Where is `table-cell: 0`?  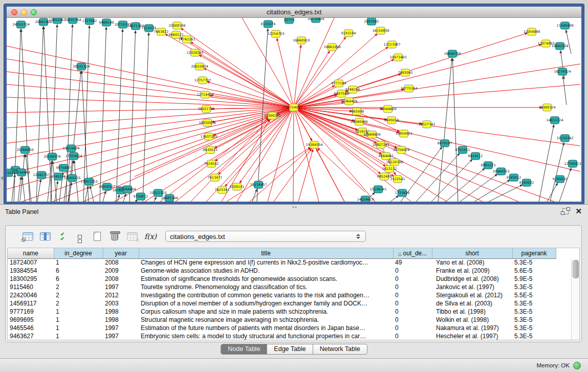 table-cell: 0 is located at coordinates (412, 312).